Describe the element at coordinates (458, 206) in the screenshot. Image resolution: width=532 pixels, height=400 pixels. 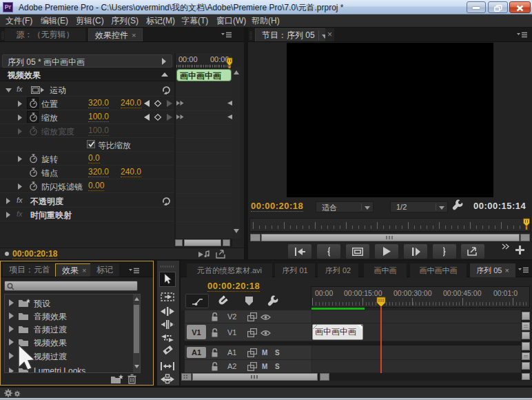
I see `settings-wrench-icon` at that location.